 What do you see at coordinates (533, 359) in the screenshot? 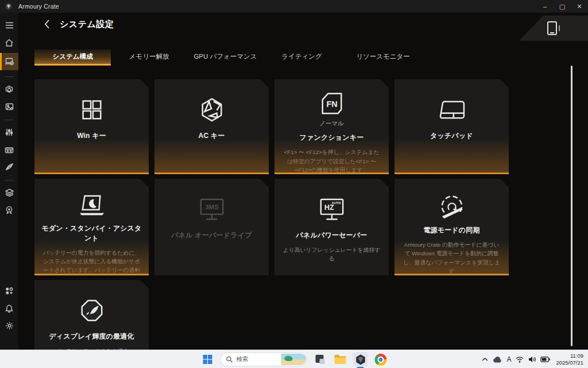
I see `system-tray: A 11:09 2025/07/21` at bounding box center [533, 359].